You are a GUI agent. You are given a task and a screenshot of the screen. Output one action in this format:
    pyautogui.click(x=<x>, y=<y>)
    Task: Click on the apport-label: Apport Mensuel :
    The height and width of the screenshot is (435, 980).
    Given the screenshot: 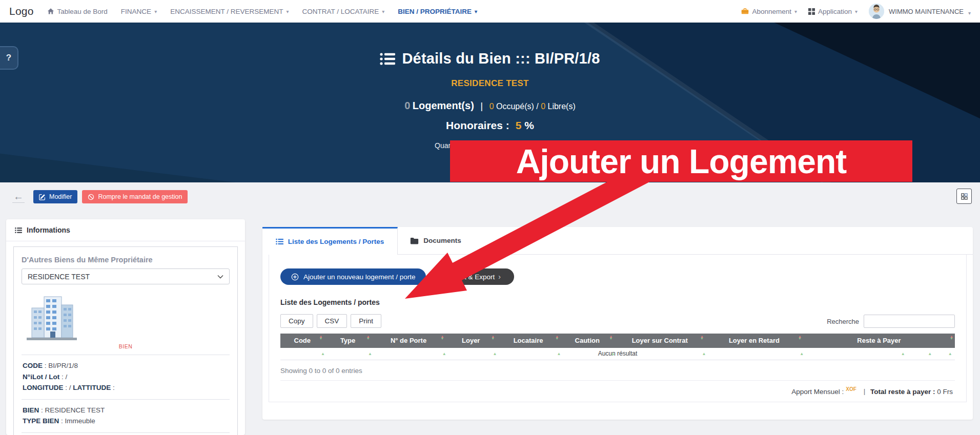 What is the action you would take?
    pyautogui.click(x=818, y=391)
    